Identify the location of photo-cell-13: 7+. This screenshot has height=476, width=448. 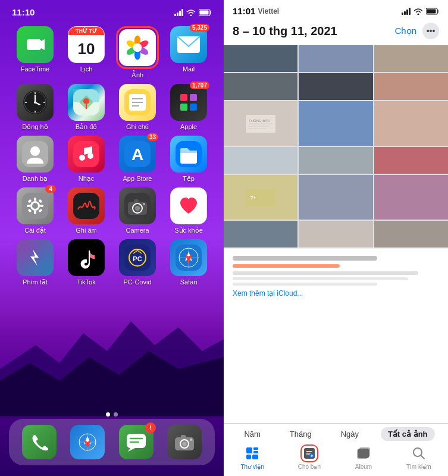
(261, 198).